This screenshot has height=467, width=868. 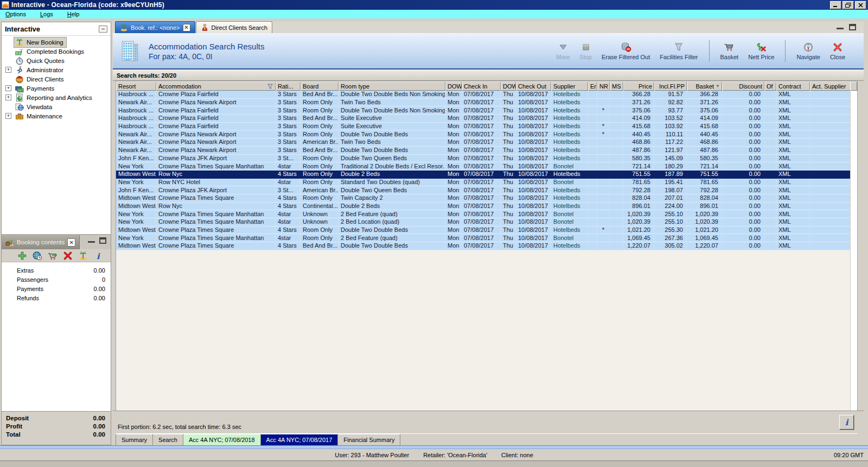 What do you see at coordinates (68, 256) in the screenshot?
I see `delete-button` at bounding box center [68, 256].